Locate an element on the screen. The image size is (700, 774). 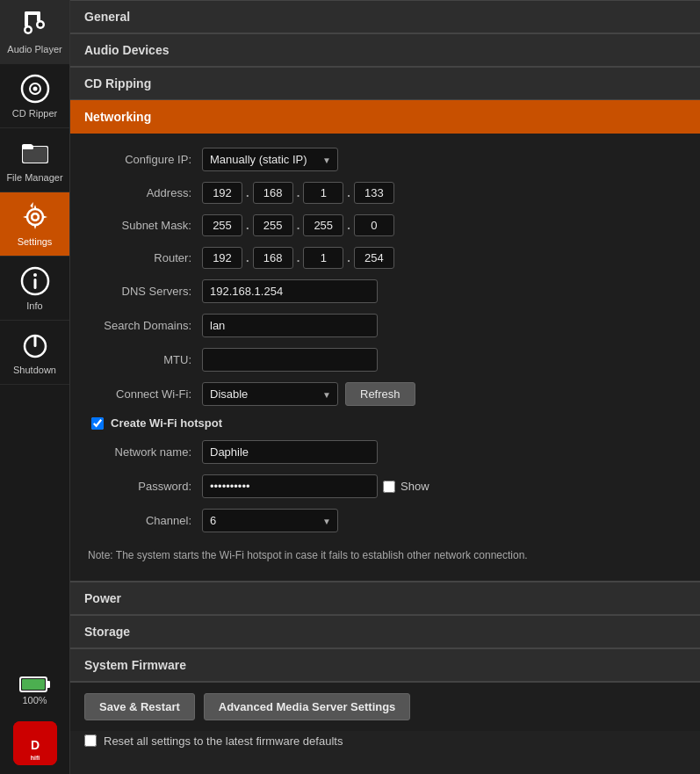
channel-select: 6 12345 7891011 is located at coordinates (271, 520).